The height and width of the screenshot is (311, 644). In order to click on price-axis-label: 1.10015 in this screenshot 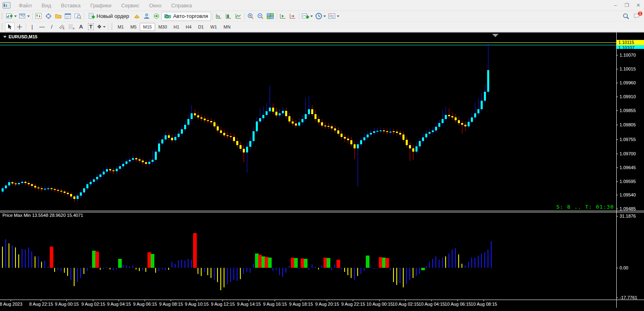, I will do `click(628, 69)`.